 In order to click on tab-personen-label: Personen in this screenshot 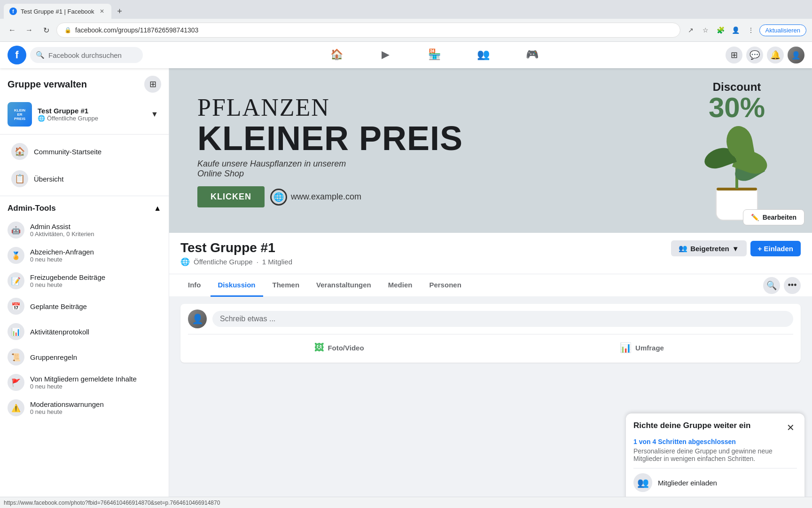, I will do `click(445, 285)`.